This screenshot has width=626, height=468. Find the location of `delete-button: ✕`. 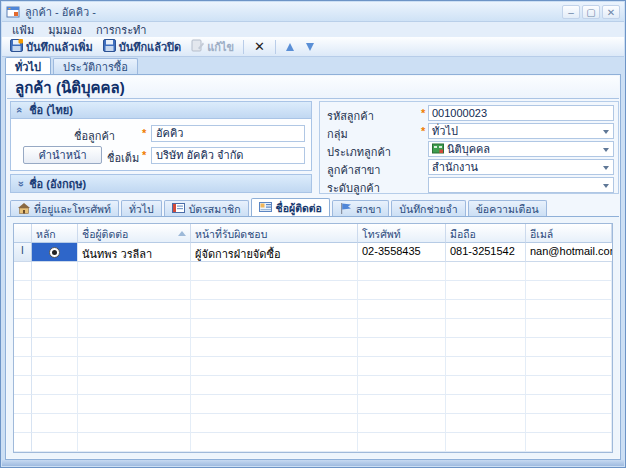

delete-button: ✕ is located at coordinates (260, 46).